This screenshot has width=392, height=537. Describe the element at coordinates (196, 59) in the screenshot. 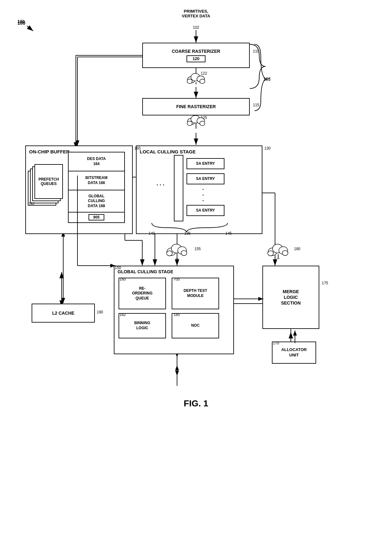

I see `inner-120: 120` at that location.